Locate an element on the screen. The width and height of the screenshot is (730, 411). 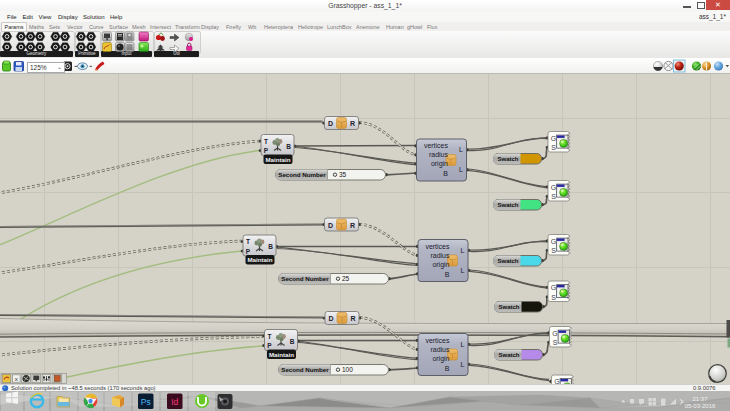
svg-text: Id is located at coordinates (174, 401).